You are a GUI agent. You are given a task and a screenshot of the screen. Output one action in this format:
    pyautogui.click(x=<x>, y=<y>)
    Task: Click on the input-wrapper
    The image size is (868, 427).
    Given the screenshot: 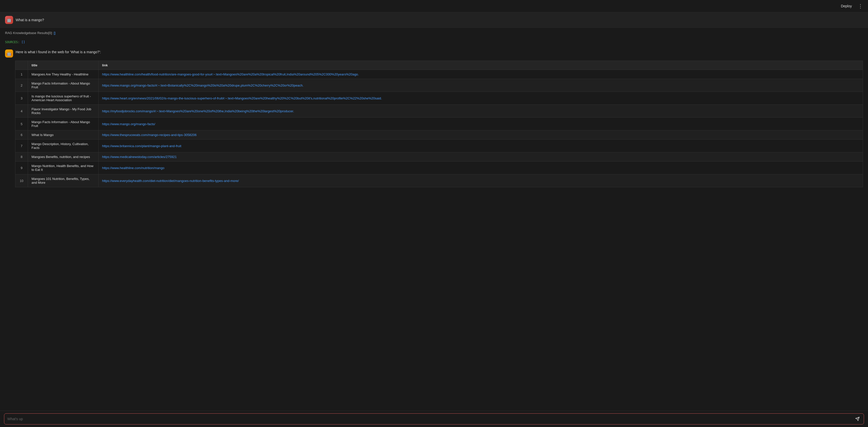 What is the action you would take?
    pyautogui.click(x=434, y=419)
    